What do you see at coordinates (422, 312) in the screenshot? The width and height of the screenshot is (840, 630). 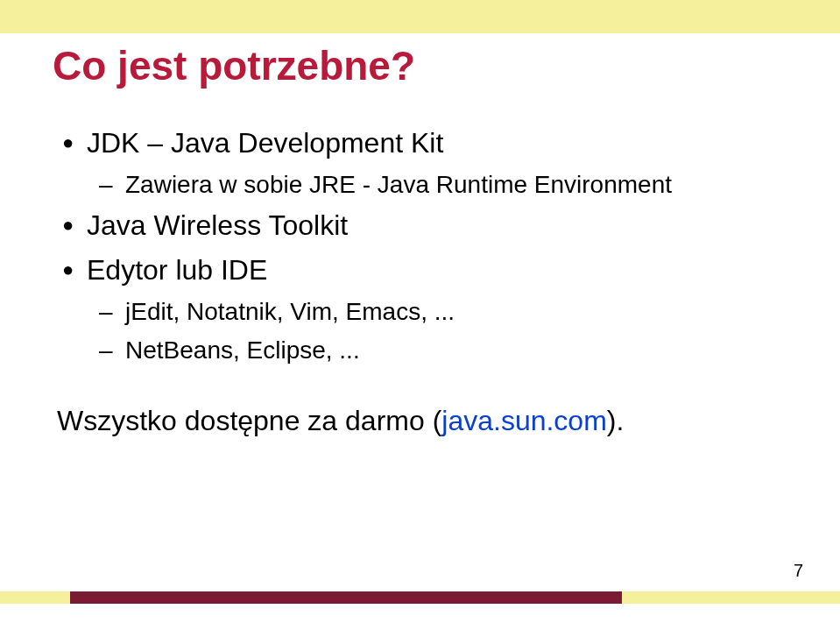 I see `subbullet-editors: jEdit, Notatnik, Vim, Emacs, ...` at bounding box center [422, 312].